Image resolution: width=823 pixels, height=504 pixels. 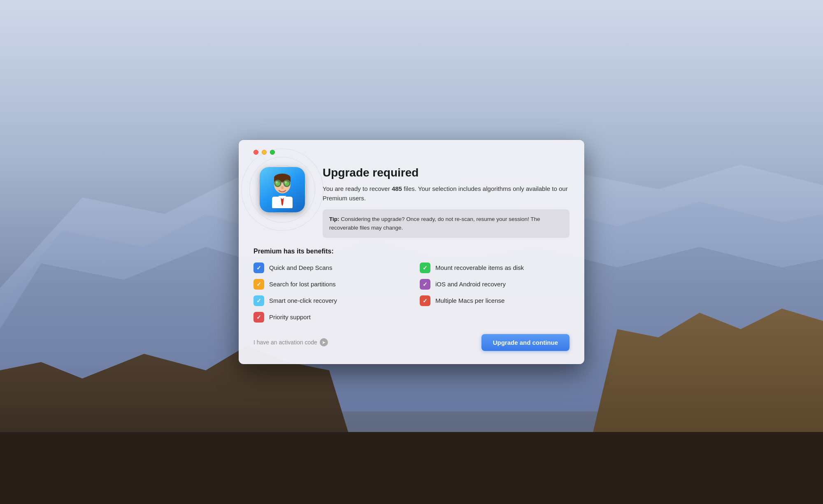 What do you see at coordinates (412, 200) in the screenshot?
I see `header-area: Upgrade required You are ready to recove…` at bounding box center [412, 200].